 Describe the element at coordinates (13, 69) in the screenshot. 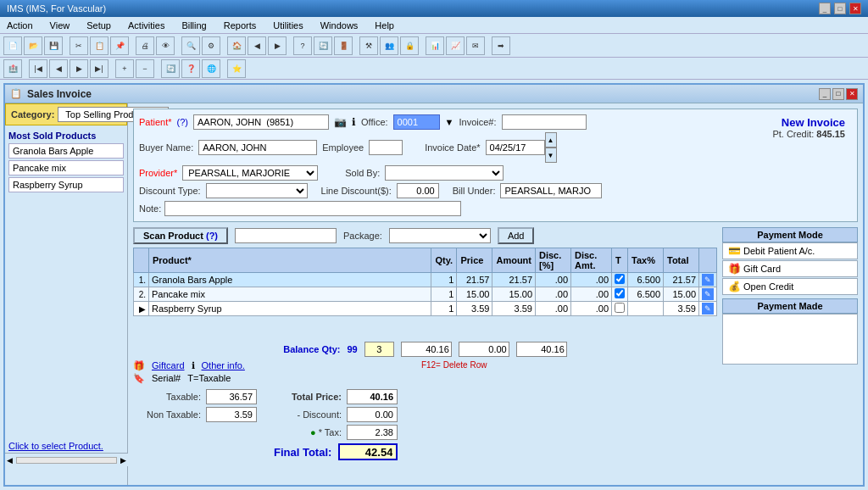

I see `tb2-logo: 🏥` at that location.